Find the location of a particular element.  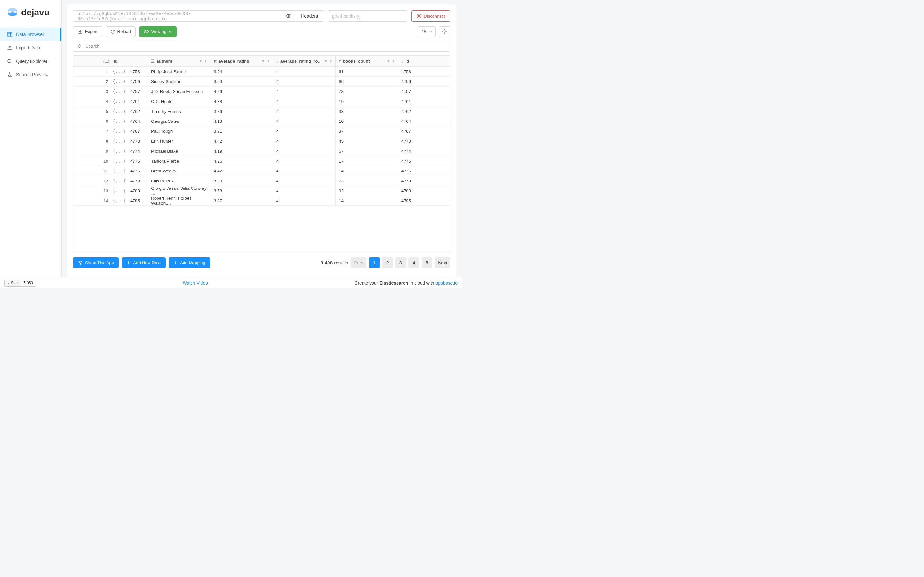

table-row: 12{...}4779Ellis Peters3.994734779 is located at coordinates (262, 181).